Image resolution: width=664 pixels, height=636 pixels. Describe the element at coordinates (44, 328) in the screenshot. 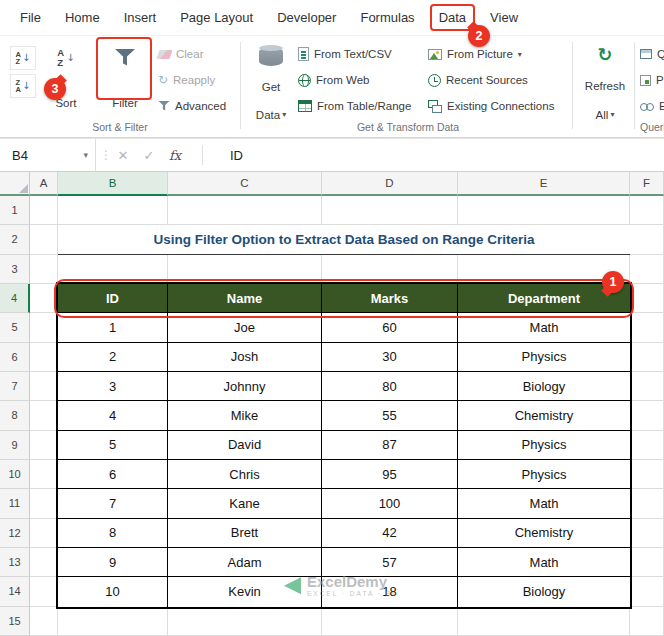

I see `grid-cell-A5` at that location.